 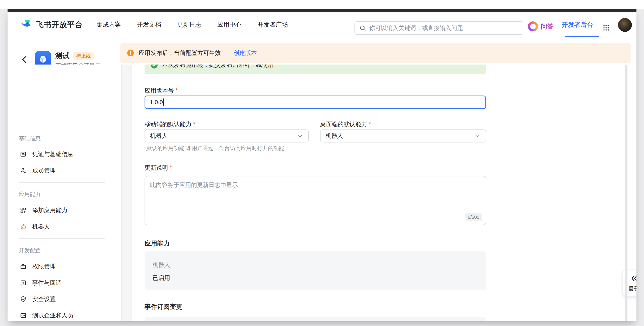 What do you see at coordinates (403, 136) in the screenshot?
I see `desktop-capability-select: 机器人` at bounding box center [403, 136].